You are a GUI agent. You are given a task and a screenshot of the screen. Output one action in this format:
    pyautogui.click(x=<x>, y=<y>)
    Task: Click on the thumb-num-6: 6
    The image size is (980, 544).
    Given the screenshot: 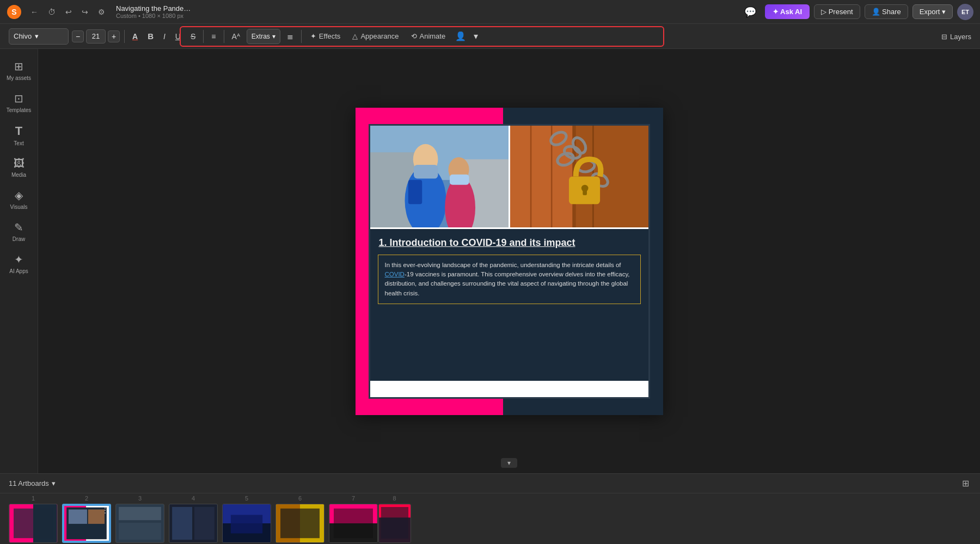 What is the action you would take?
    pyautogui.click(x=300, y=498)
    